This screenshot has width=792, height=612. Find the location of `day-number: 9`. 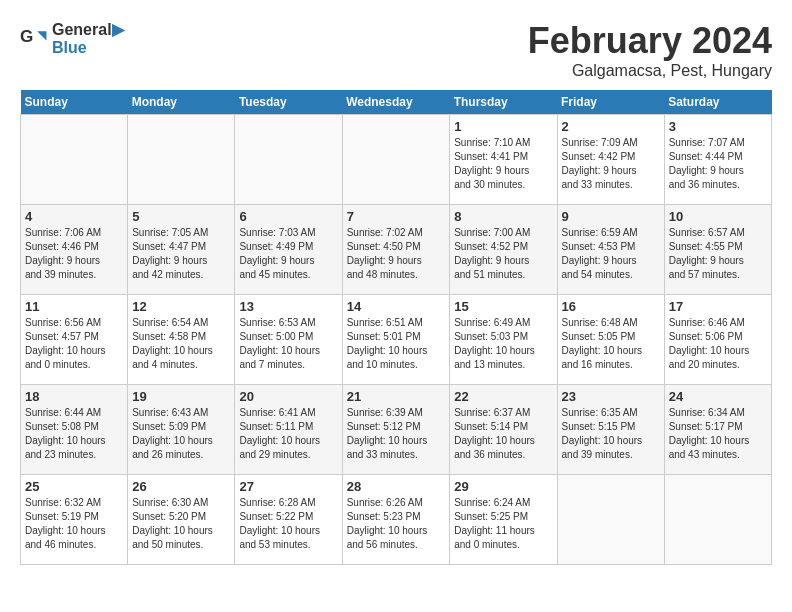

day-number: 9 is located at coordinates (611, 216).